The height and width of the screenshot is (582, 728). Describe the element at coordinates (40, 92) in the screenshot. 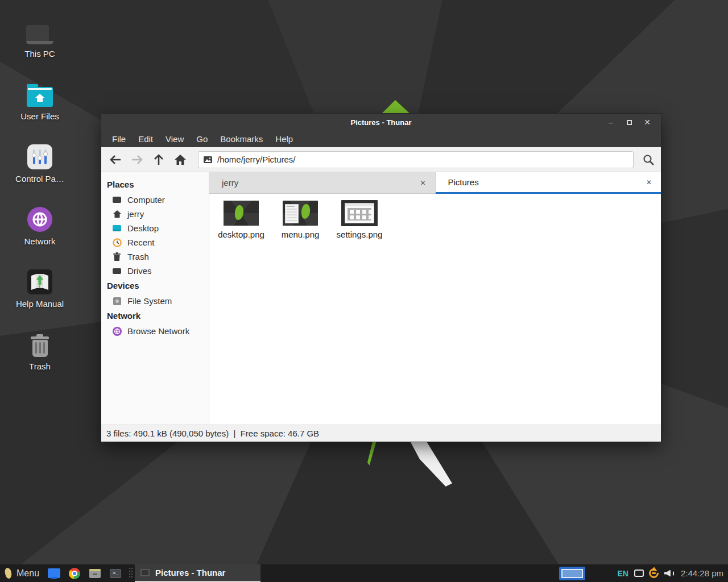

I see `user-files-folder-icon` at that location.